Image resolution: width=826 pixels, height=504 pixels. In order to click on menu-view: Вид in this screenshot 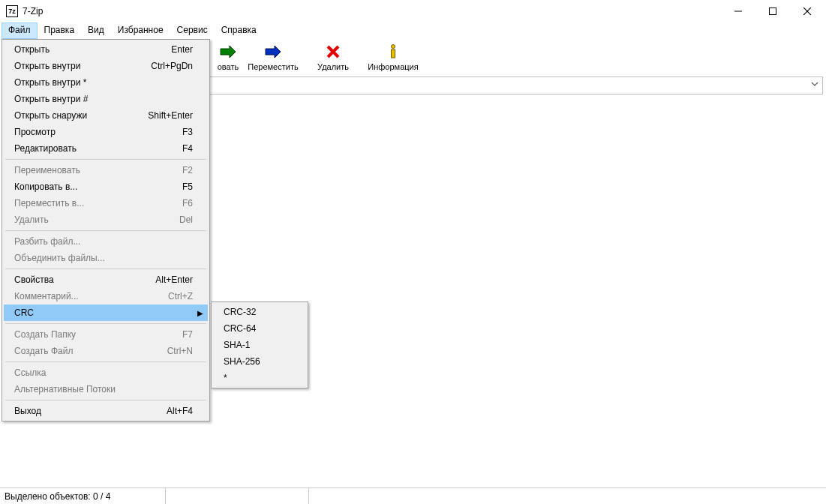, I will do `click(96, 31)`.